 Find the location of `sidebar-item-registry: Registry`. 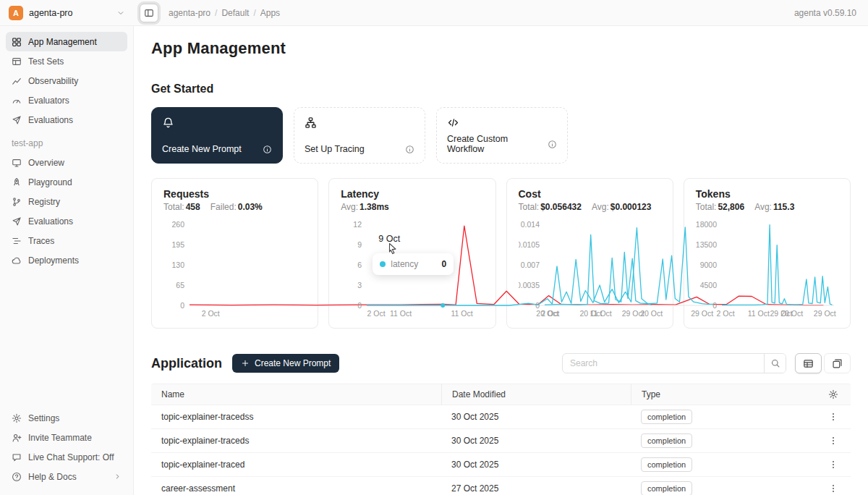

sidebar-item-registry: Registry is located at coordinates (67, 201).